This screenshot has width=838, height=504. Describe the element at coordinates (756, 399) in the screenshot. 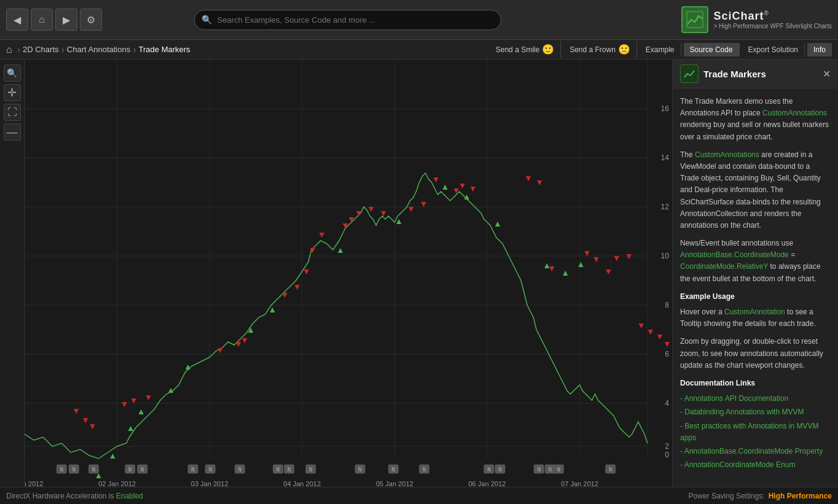

I see `doc-link-1: - Annotations API Documentation` at that location.